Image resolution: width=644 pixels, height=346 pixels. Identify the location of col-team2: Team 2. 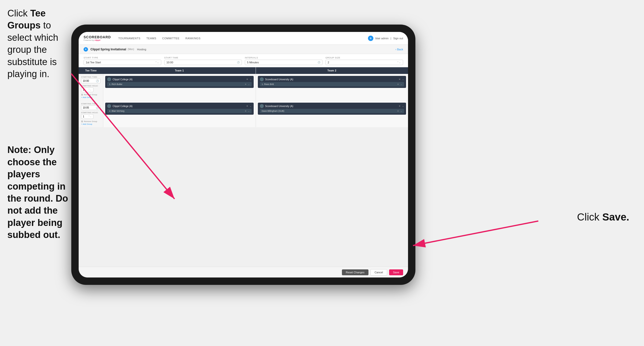
(332, 70).